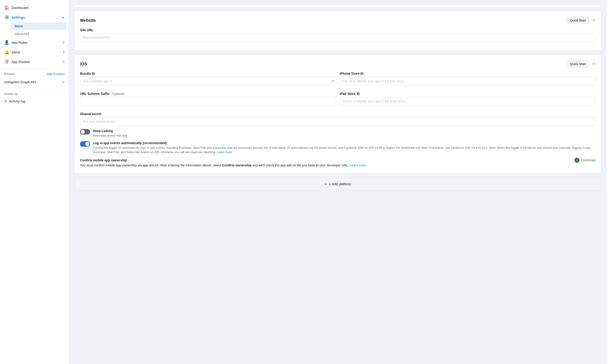 This screenshot has width=607, height=364. I want to click on ios-quick-start-button: Quick Start, so click(578, 64).